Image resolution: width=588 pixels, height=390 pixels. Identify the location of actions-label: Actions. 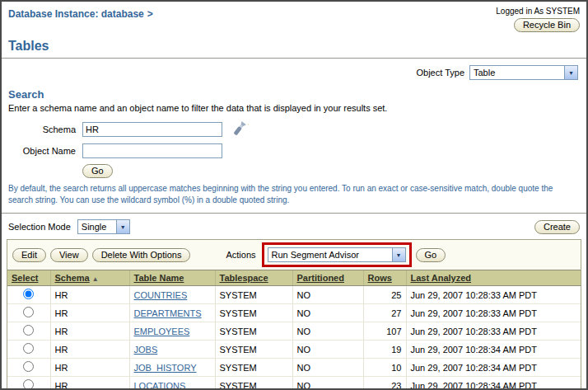
(240, 255).